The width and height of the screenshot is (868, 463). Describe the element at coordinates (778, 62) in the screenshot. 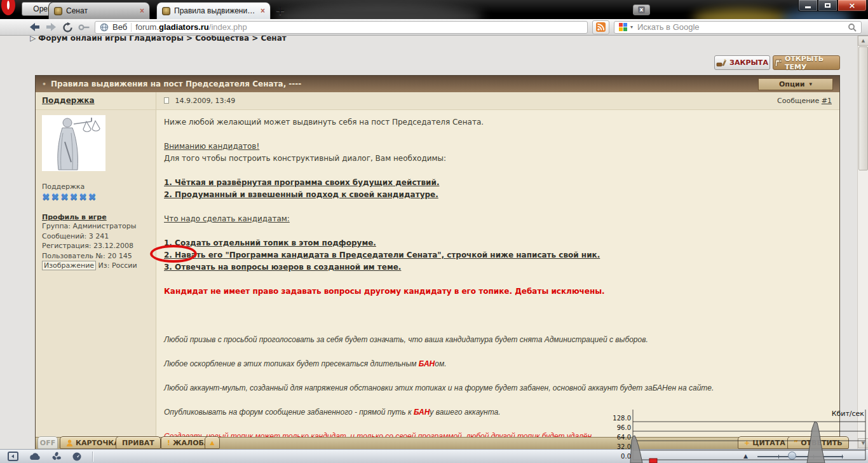

I see `scroll-icon` at that location.